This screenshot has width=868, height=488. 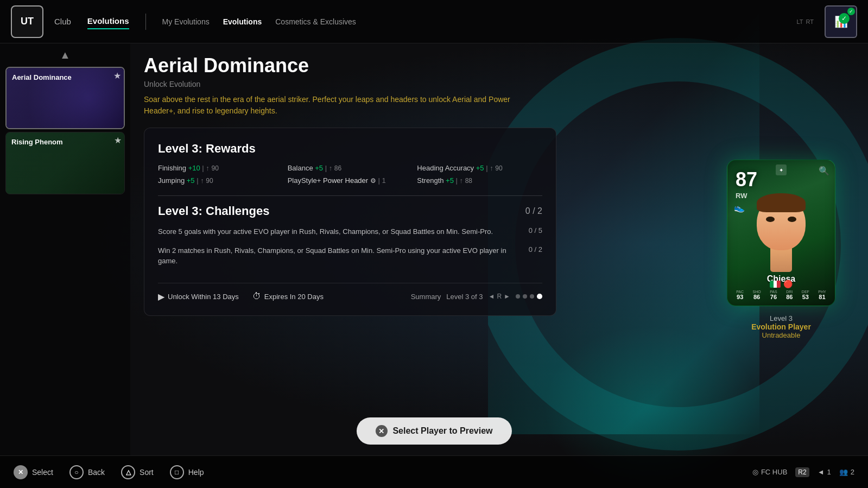 What do you see at coordinates (63, 22) in the screenshot?
I see `nav-club: Club` at bounding box center [63, 22].